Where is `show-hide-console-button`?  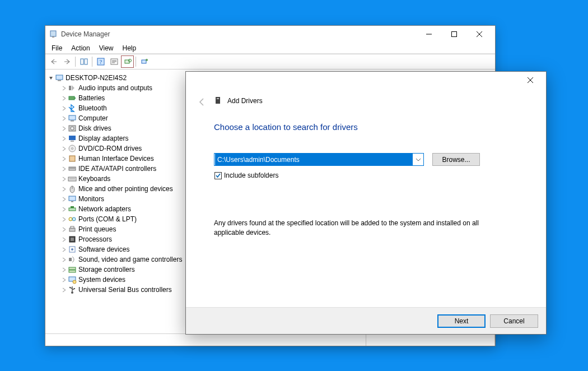 show-hide-console-button is located at coordinates (84, 62).